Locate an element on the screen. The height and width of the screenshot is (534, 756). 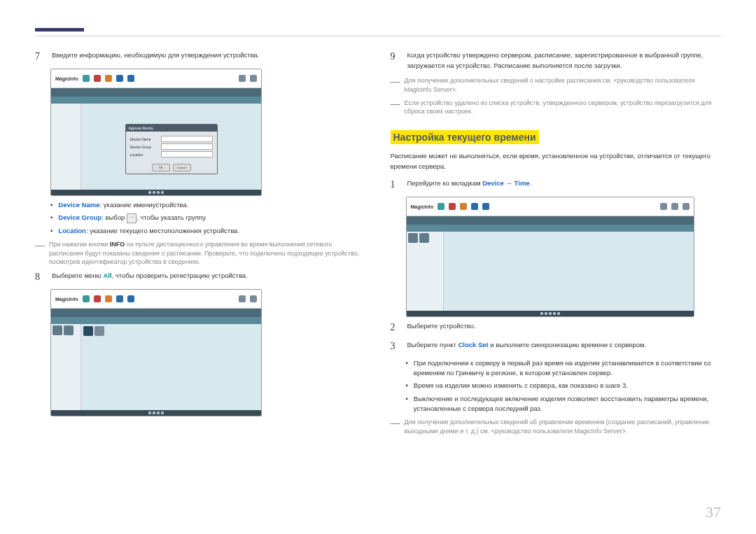
bullet-item: • Device Name: указание имениустройства. is located at coordinates (209, 205).